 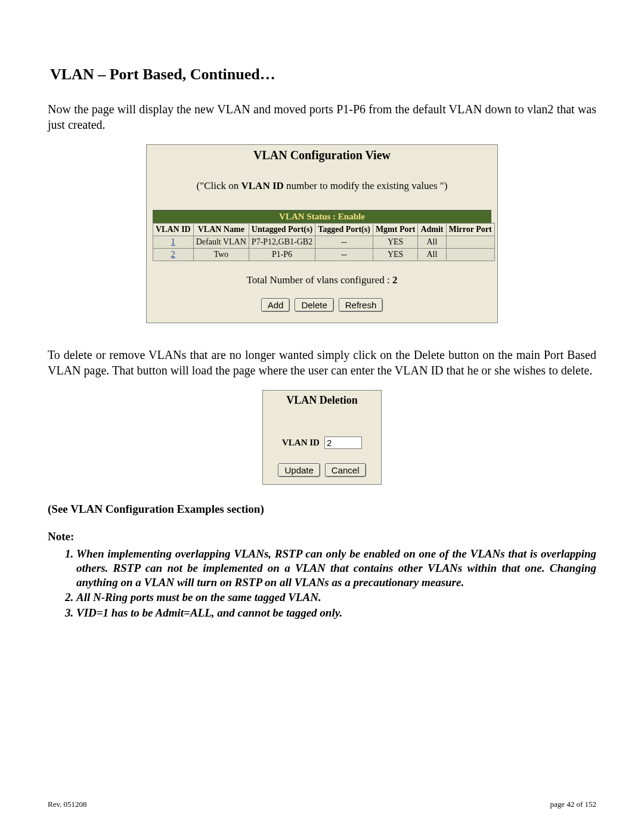 I want to click on hint-suffix: number to modify the existing values "), so click(x=366, y=186).